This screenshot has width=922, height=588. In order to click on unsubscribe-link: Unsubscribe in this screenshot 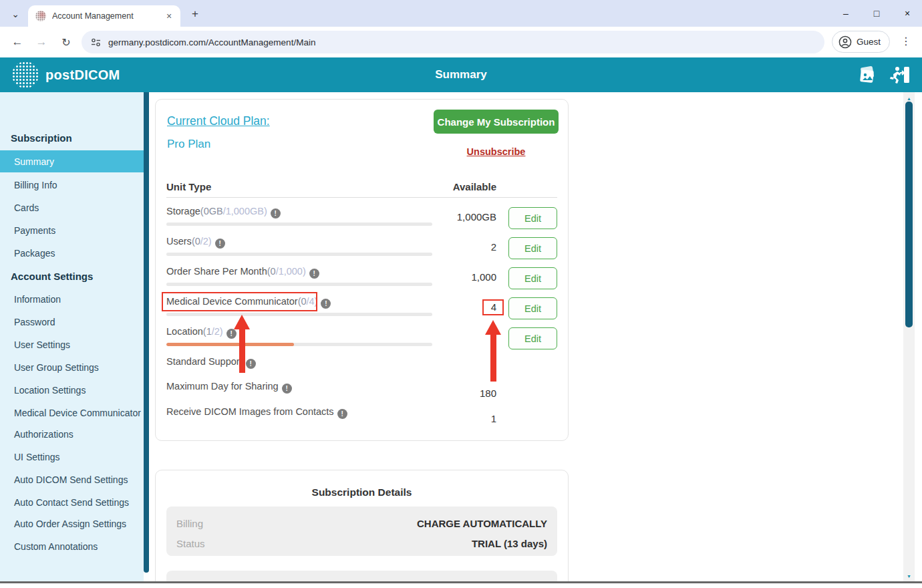, I will do `click(496, 152)`.